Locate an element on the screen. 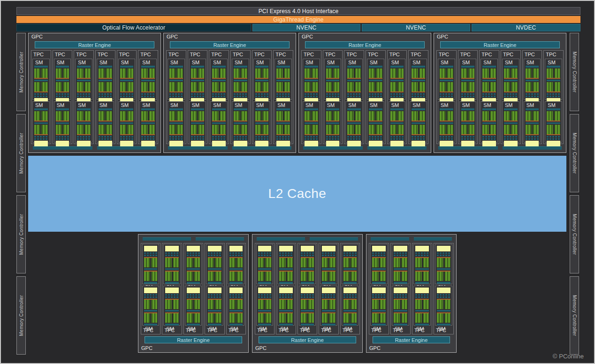 This screenshot has height=364, width=595. raster-engine-bar: Raster Engine is located at coordinates (95, 45).